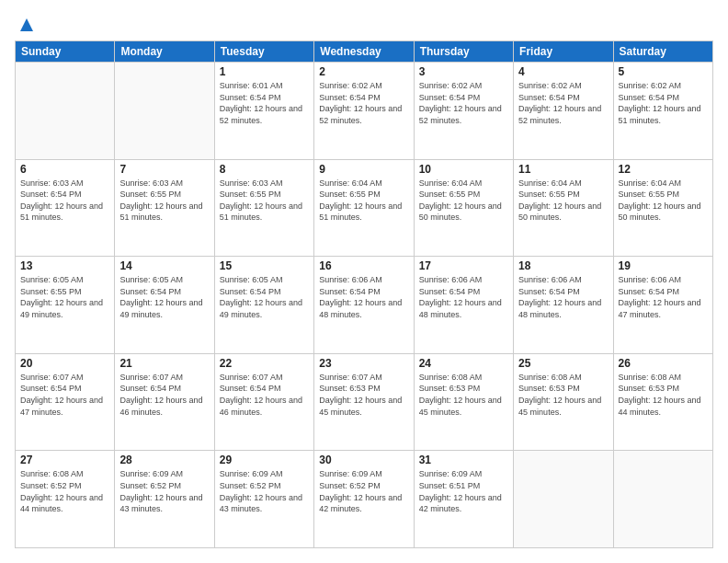 The height and width of the screenshot is (563, 728). Describe the element at coordinates (265, 169) in the screenshot. I see `day-number: 8` at that location.